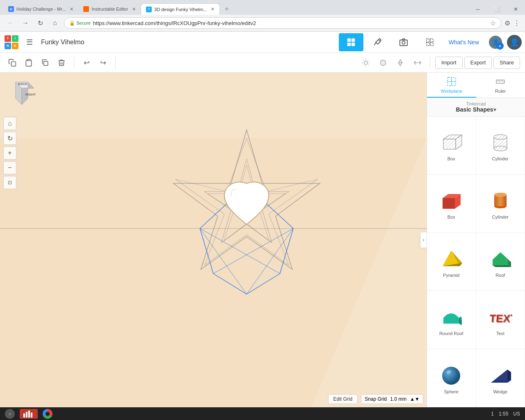  I want to click on shapes-grid: Box Cylinder, so click(476, 262).